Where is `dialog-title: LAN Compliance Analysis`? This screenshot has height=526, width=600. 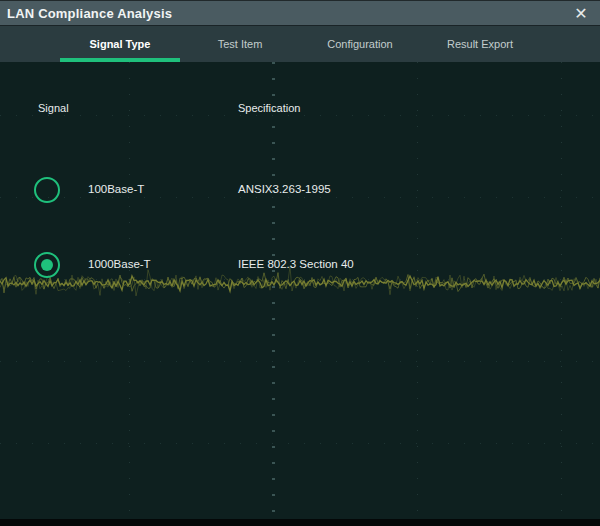
dialog-title: LAN Compliance Analysis is located at coordinates (86, 14).